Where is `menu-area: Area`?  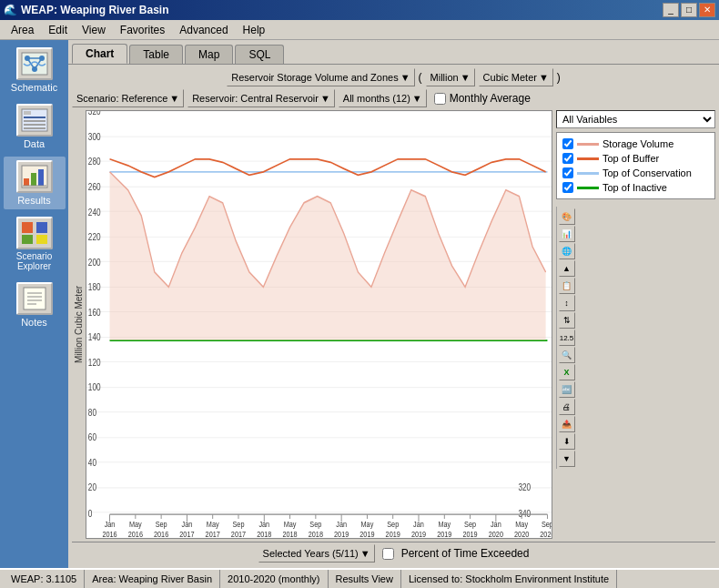
menu-area: Area is located at coordinates (22, 30).